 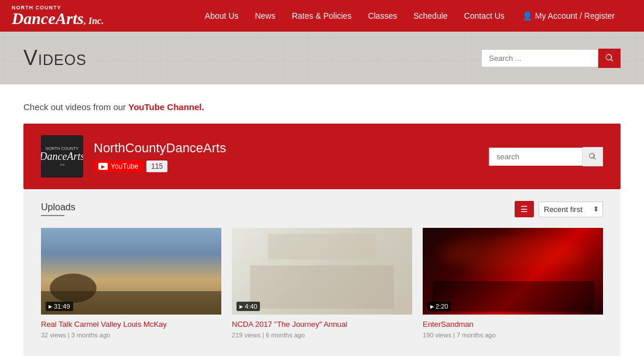 What do you see at coordinates (439, 306) in the screenshot?
I see `video-duration-3: 2:20` at bounding box center [439, 306].